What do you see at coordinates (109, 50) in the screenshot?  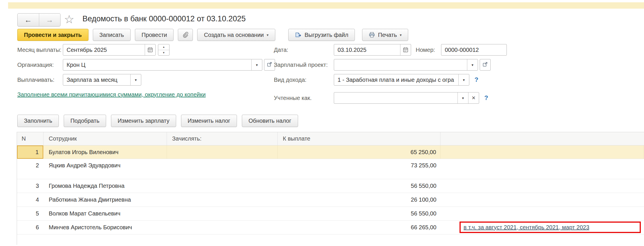 I see `month-field: Сентябрь 2025` at bounding box center [109, 50].